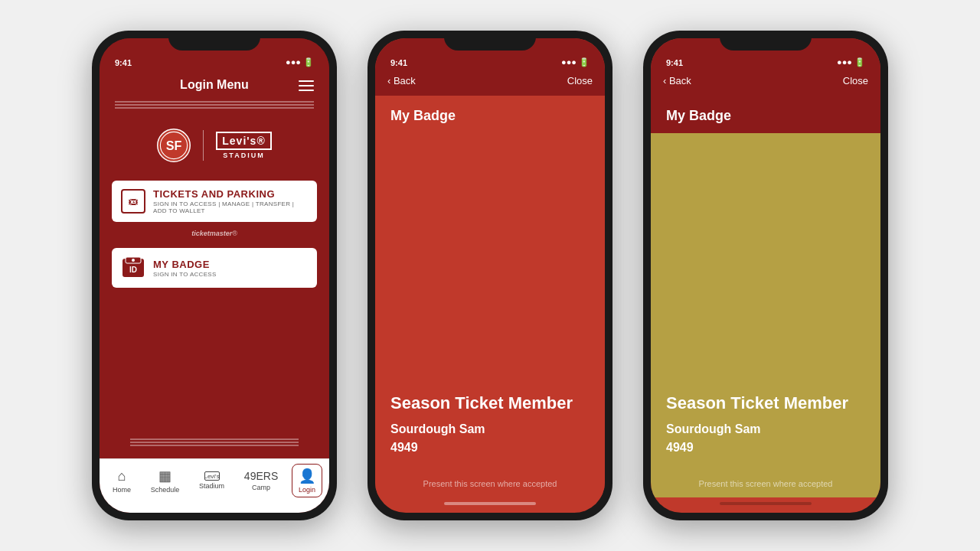  I want to click on badge-number-2: 4949, so click(490, 448).